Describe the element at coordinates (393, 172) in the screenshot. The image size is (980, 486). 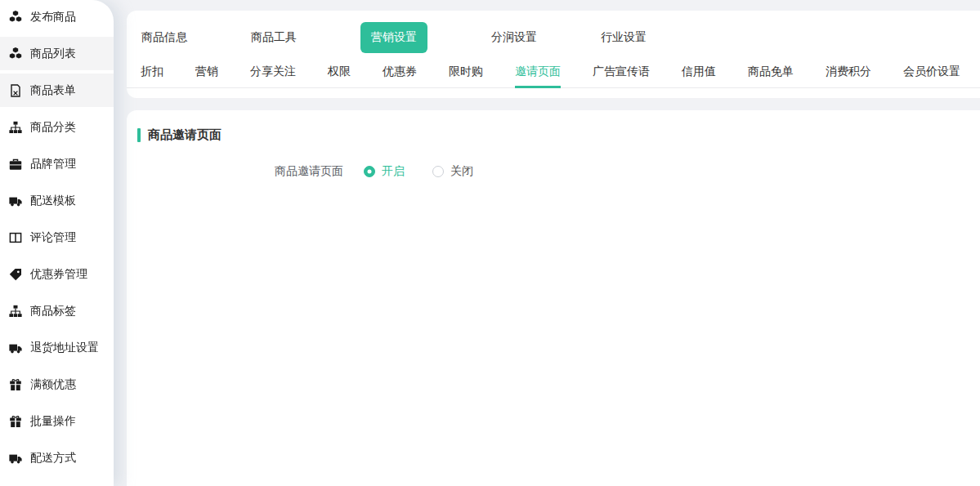
I see `radio-option-label: 开启` at that location.